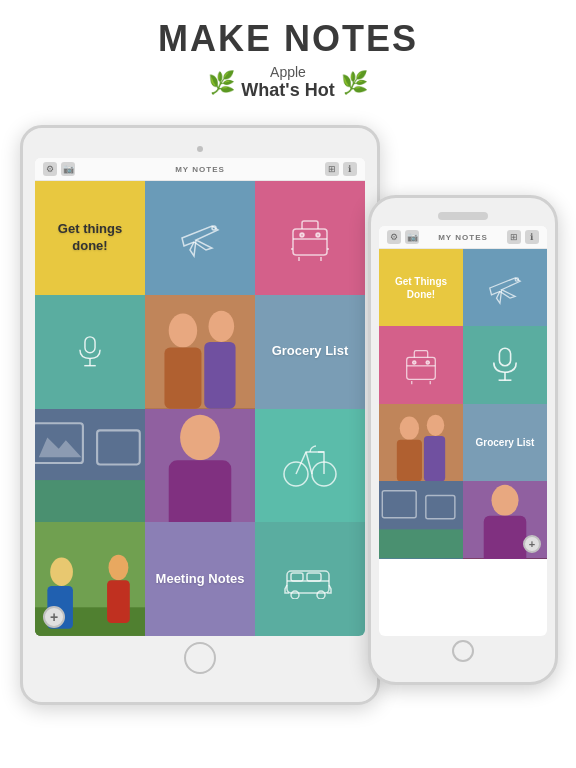 Image resolution: width=576 pixels, height=768 pixels. I want to click on ipad-cell-beach-photo, so click(90, 466).